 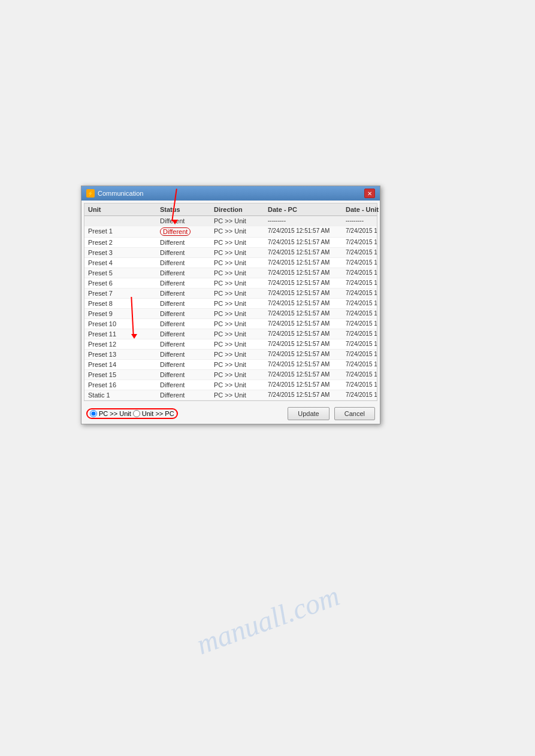 I want to click on table-row: Preset 2DifferentPC >> Unit7/24/2015 12:…, so click(x=231, y=243).